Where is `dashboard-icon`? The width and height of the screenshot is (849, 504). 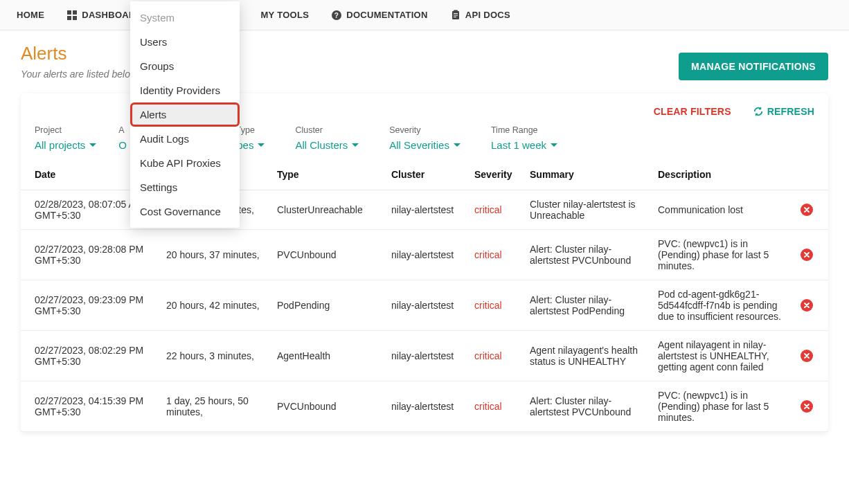
dashboard-icon is located at coordinates (72, 15).